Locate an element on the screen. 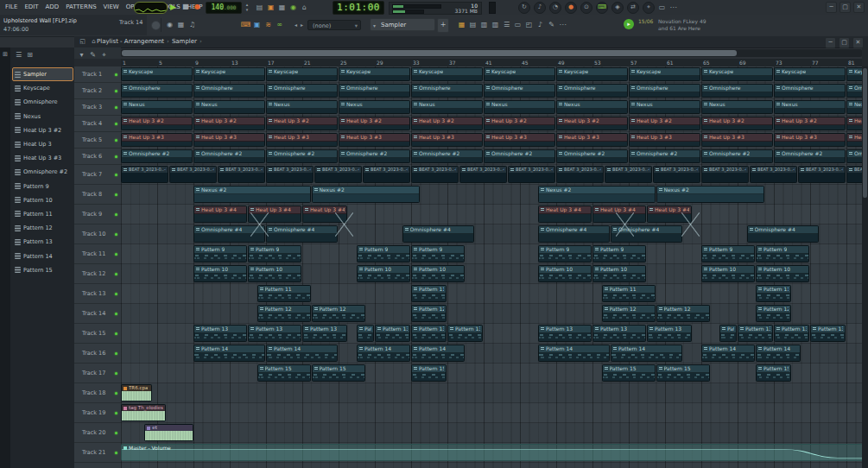 The width and height of the screenshot is (868, 468). track-header-3: Track 3 is located at coordinates (98, 107).